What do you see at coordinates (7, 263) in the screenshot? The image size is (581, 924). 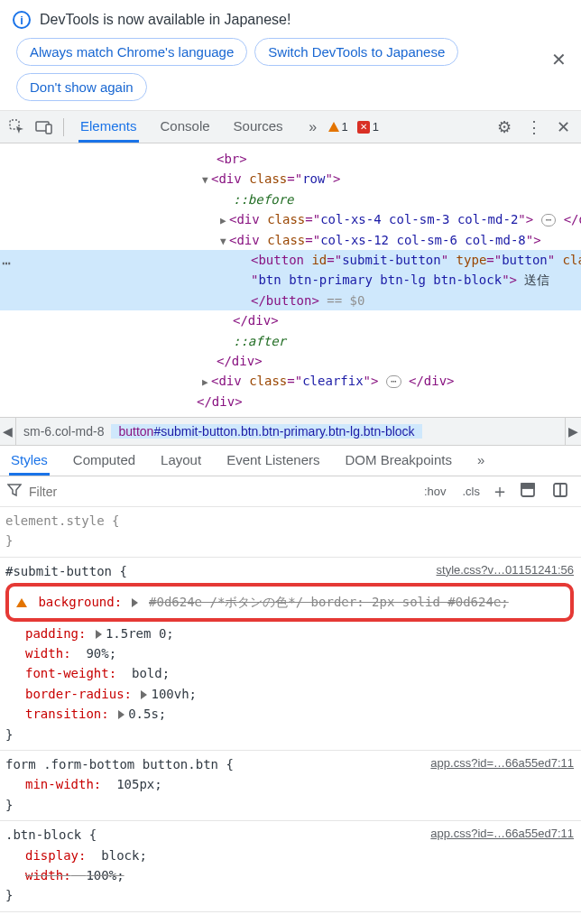 I see `row-actions-icon: ⋯` at bounding box center [7, 263].